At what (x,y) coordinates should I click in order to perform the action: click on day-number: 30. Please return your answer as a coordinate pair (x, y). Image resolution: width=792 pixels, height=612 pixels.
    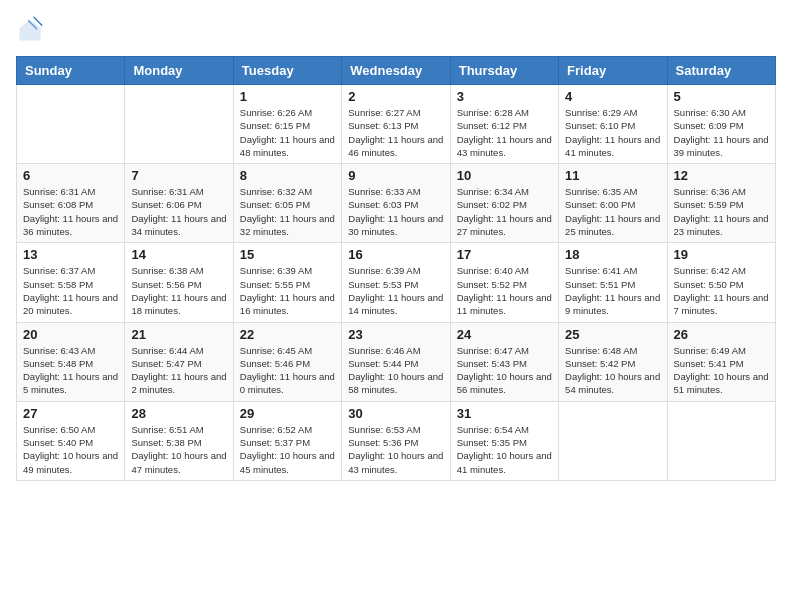
    Looking at the image, I should click on (396, 414).